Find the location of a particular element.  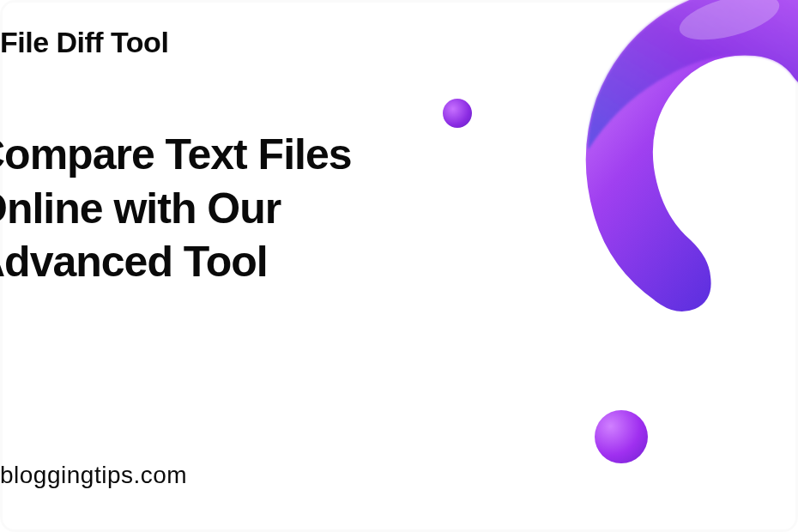

site-url: bloggingtips.com is located at coordinates (94, 475).